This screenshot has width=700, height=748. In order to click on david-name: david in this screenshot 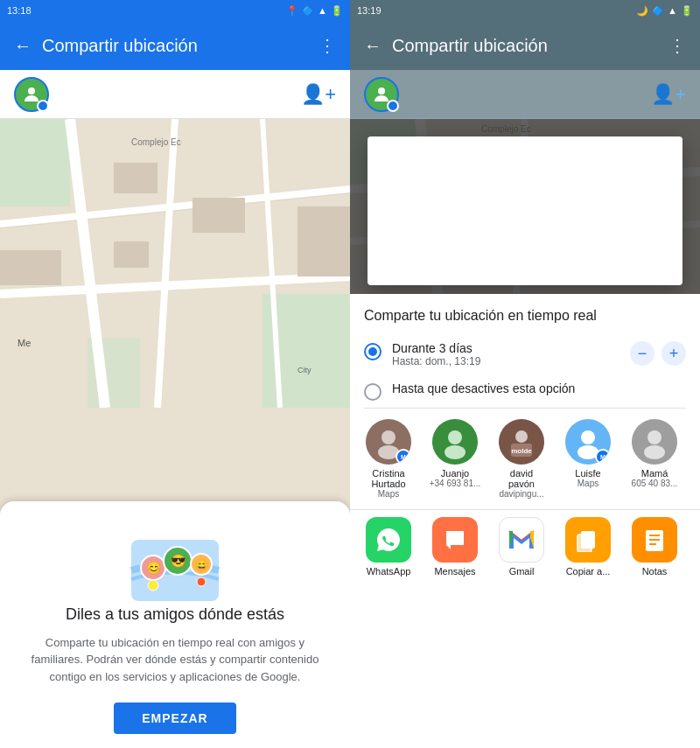, I will do `click(522, 473)`.